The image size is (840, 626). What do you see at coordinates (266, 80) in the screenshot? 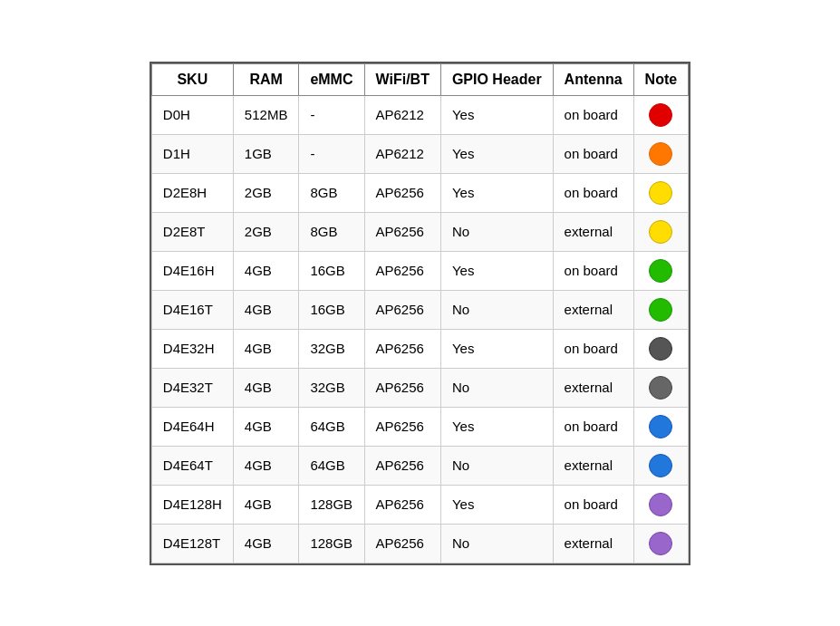
I see `column-header-ram: RAM` at bounding box center [266, 80].